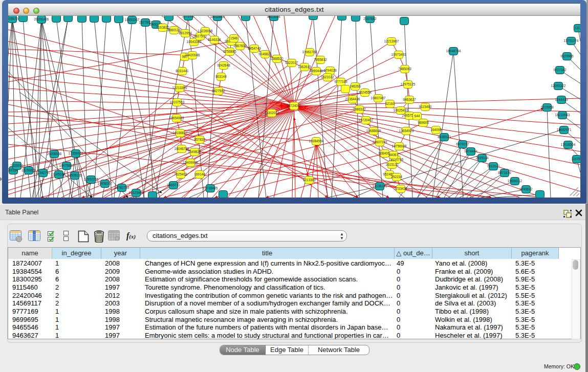 The height and width of the screenshot is (372, 588). Describe the element at coordinates (254, 48) in the screenshot. I see `svg-text: 8454749` at that location.